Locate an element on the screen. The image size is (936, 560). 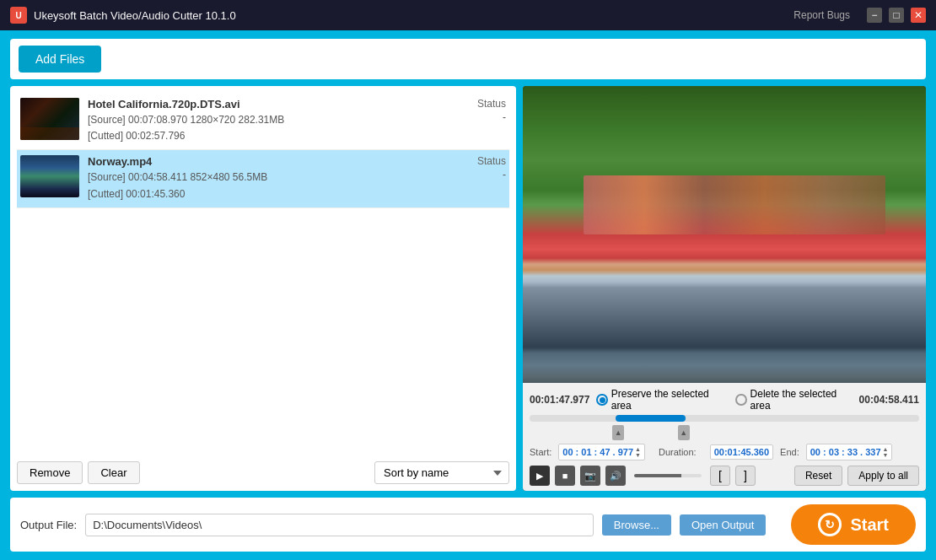
screenshot-button: 📷 is located at coordinates (590, 476).